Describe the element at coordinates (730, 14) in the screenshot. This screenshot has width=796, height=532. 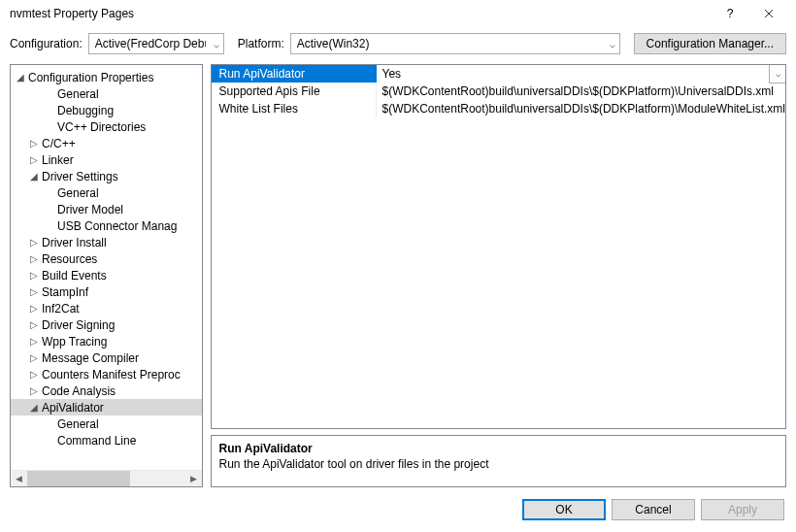
I see `help-button: ?` at that location.